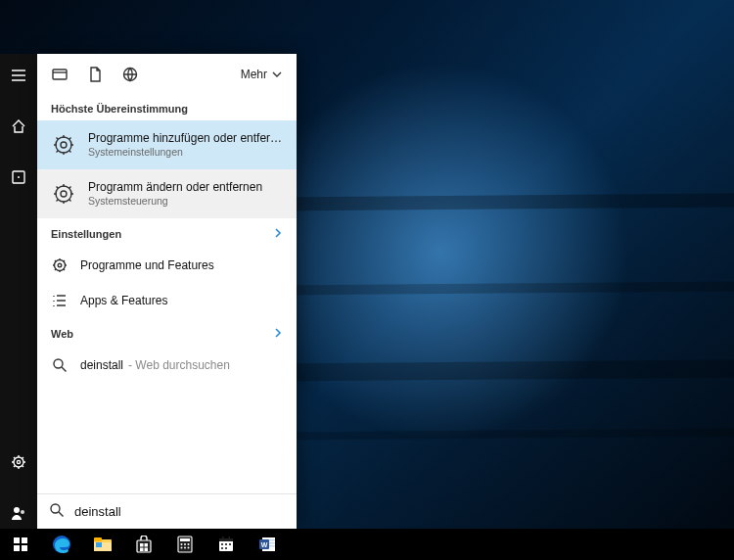 Image resolution: width=734 pixels, height=560 pixels. I want to click on taskbar-calendar-icon, so click(226, 544).